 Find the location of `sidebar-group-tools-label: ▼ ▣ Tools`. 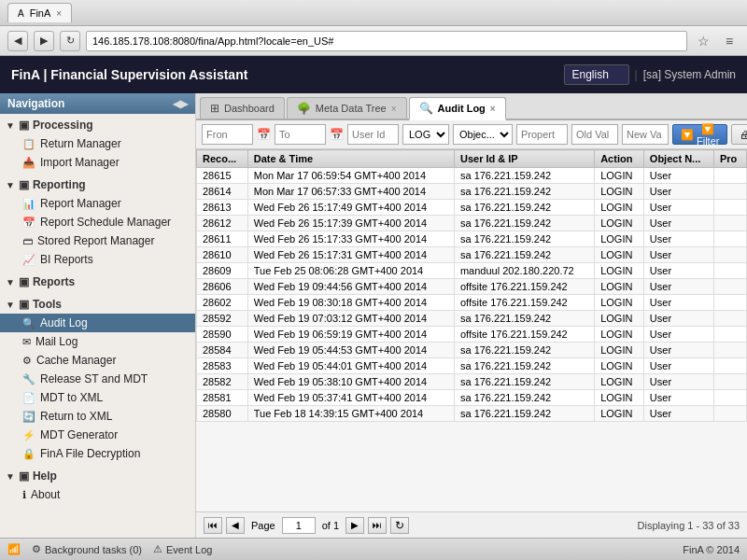

sidebar-group-tools-label: ▼ ▣ Tools is located at coordinates (97, 304).